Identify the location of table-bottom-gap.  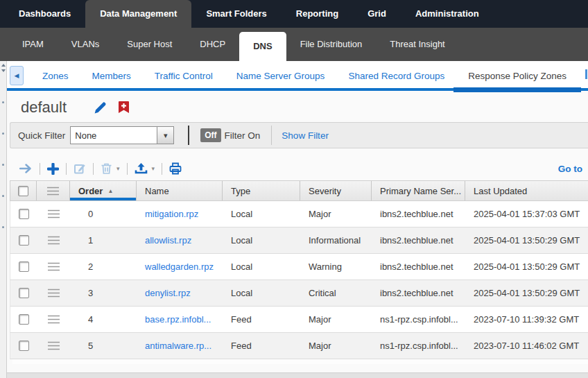
(300, 362).